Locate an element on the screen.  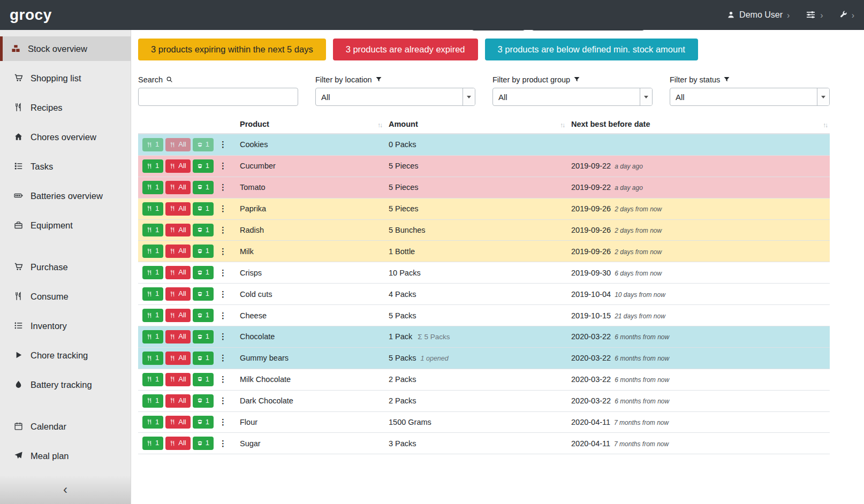
expiring-products-alert: 3 products expiring within the next 5 da… is located at coordinates (232, 49).